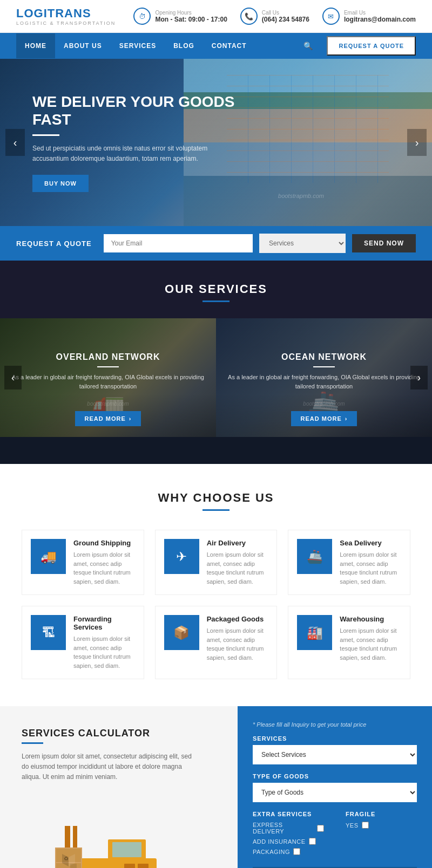  I want to click on call-us: 📞 Call Us (064) 234 54876, so click(275, 16).